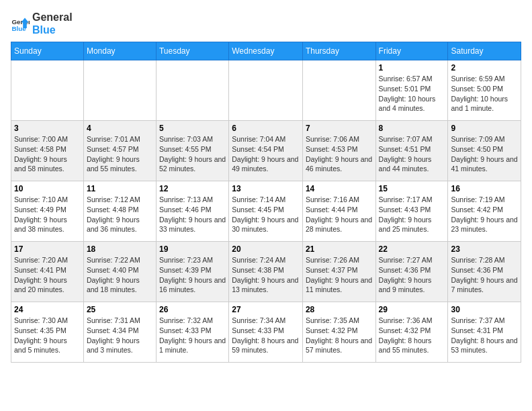  What do you see at coordinates (192, 275) in the screenshot?
I see `day-info: Sunrise: 7:23 AM Sunset: 4:39 PM Dayligh…` at bounding box center [192, 275].